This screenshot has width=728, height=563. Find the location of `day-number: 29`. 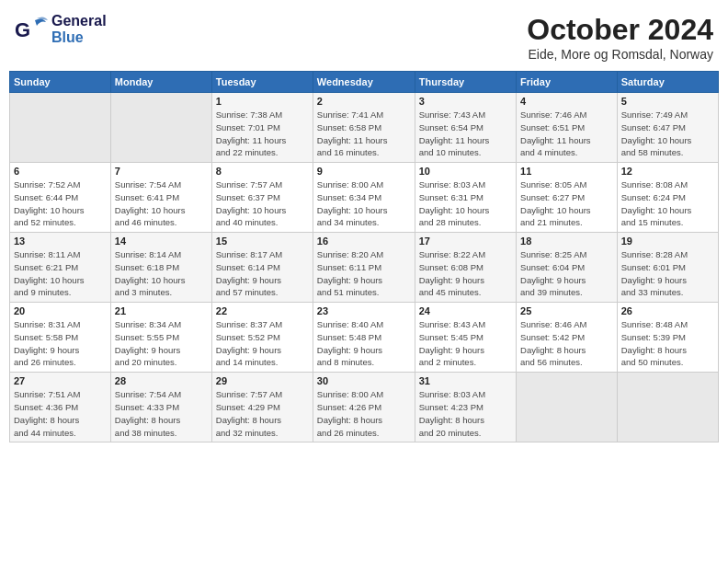

day-number: 29 is located at coordinates (263, 381).